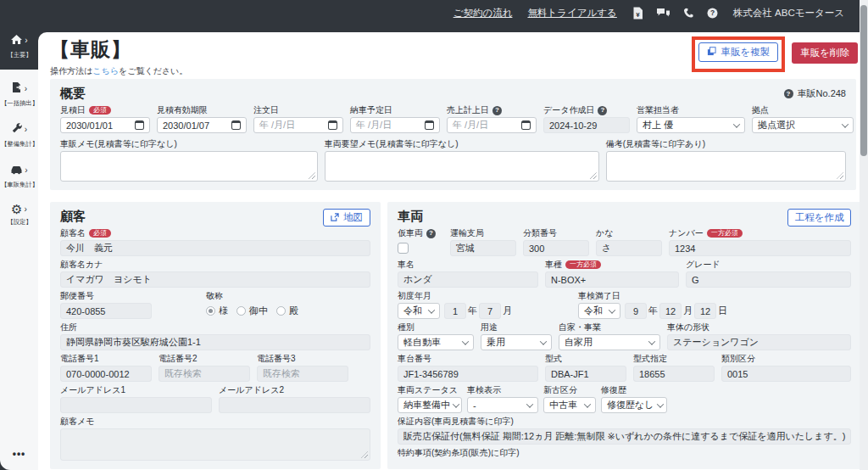 The width and height of the screenshot is (868, 470). What do you see at coordinates (204, 368) in the screenshot?
I see `field-phone2: 電話番号2 既存検索` at bounding box center [204, 368].